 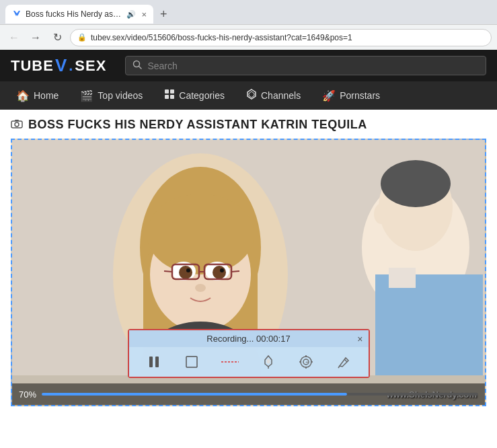 What do you see at coordinates (260, 394) in the screenshot?
I see `progress-bar-background` at bounding box center [260, 394].